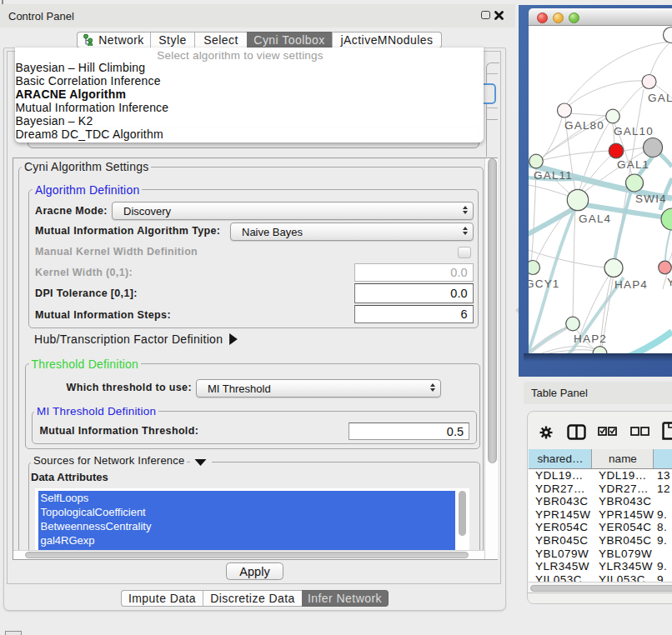 The width and height of the screenshot is (672, 635). I want to click on svg-text: HAP4, so click(631, 285).